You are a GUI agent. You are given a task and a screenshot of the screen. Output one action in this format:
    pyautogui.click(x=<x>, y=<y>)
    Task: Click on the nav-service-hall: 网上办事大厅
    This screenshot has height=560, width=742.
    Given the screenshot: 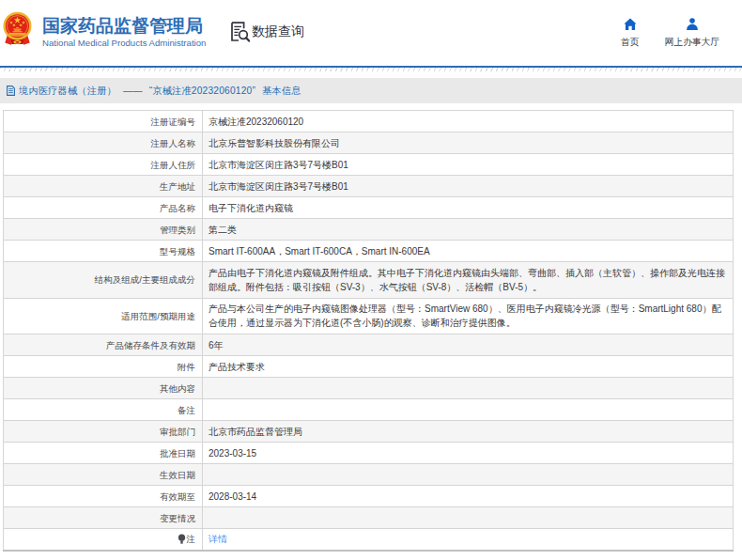 What is the action you would take?
    pyautogui.click(x=692, y=34)
    